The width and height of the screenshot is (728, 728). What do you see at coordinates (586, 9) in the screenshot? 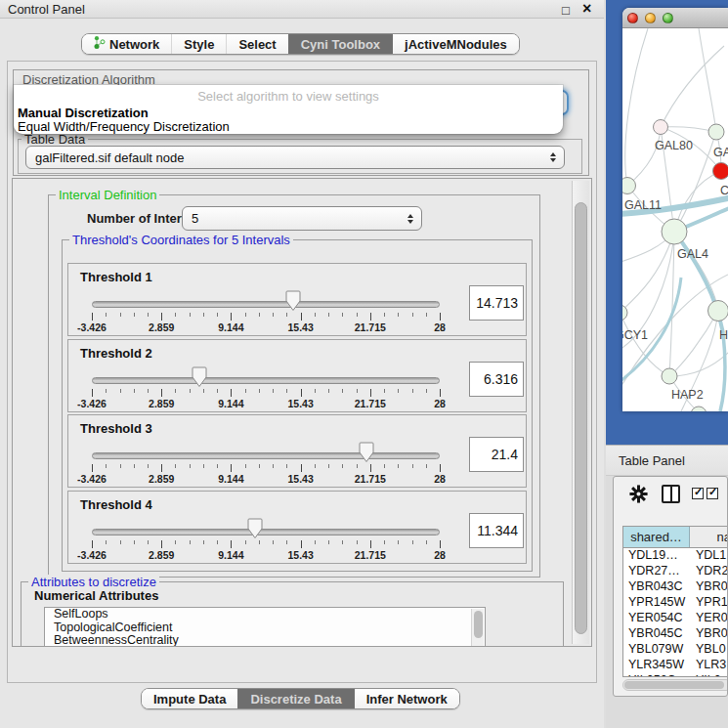
I see `close-icon: ×` at bounding box center [586, 9].